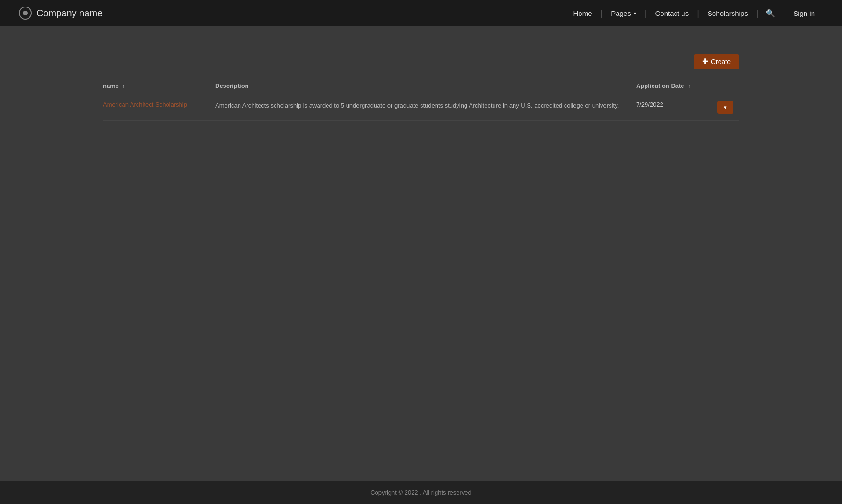 The height and width of the screenshot is (504, 842). Describe the element at coordinates (725, 108) in the screenshot. I see `row-action-button: ▾` at that location.